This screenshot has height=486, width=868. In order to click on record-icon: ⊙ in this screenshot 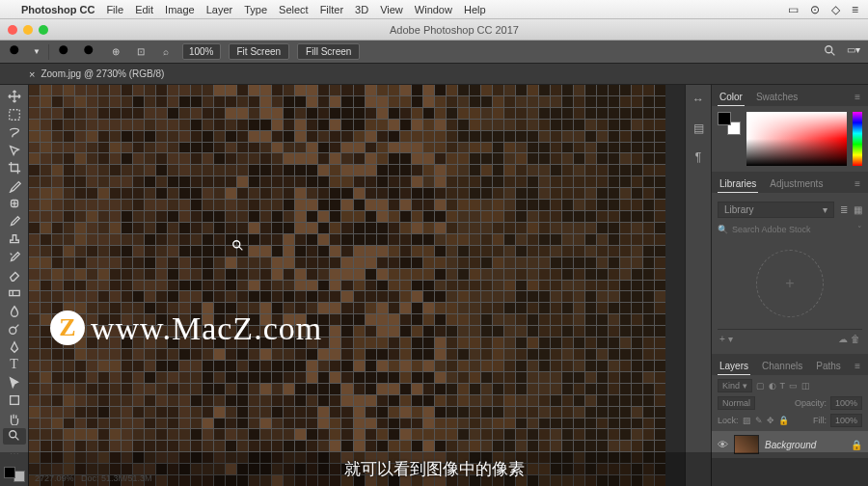, I will do `click(815, 10)`.